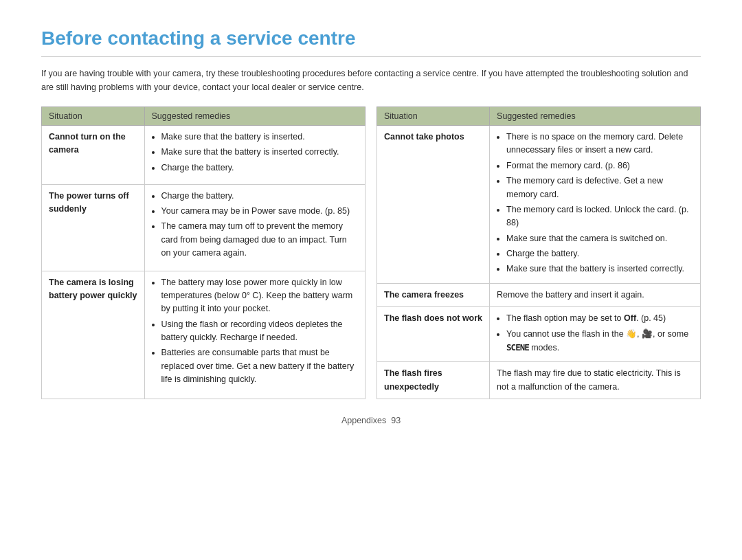 The width and height of the screenshot is (742, 560). I want to click on table-row: The camera is losingbattery power quickl…, so click(203, 335).